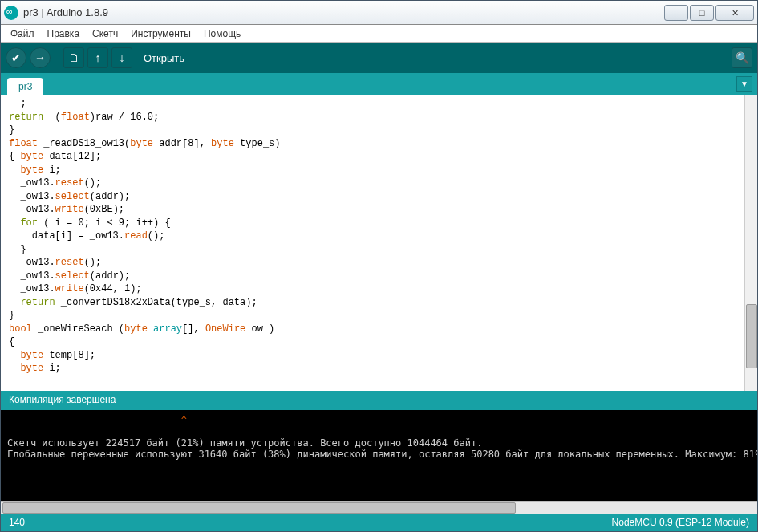 This screenshot has width=758, height=532. What do you see at coordinates (105, 34) in the screenshot?
I see `menu-sketch: Скетч` at bounding box center [105, 34].